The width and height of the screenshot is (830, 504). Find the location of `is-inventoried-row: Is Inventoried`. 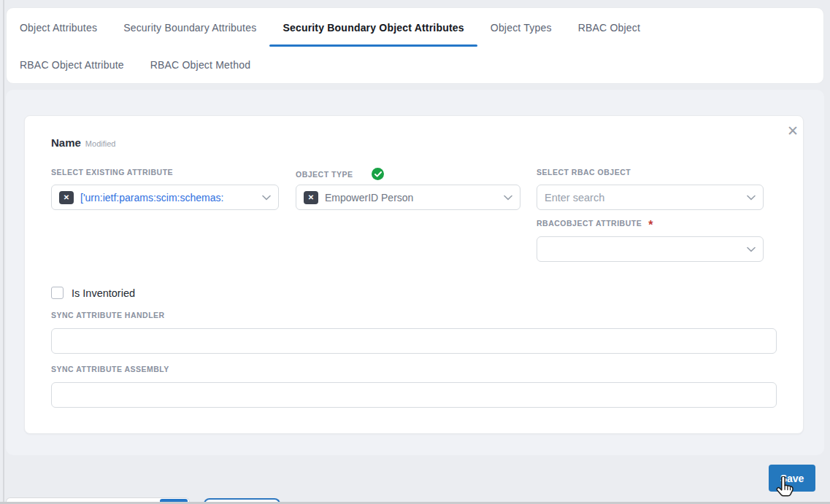

is-inventoried-row: Is Inventoried is located at coordinates (93, 293).